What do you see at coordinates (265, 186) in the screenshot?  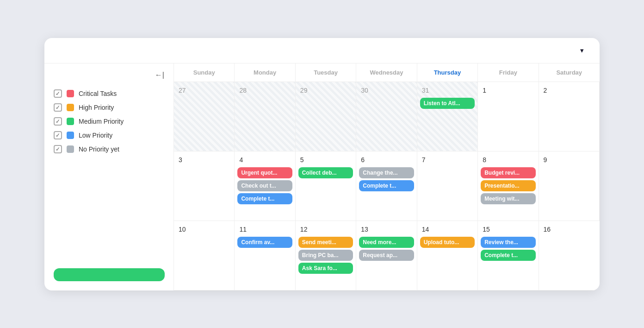 I see `day-cell-1-1: 4Urgent quot...Check out t...Complete t.…` at bounding box center [265, 186].